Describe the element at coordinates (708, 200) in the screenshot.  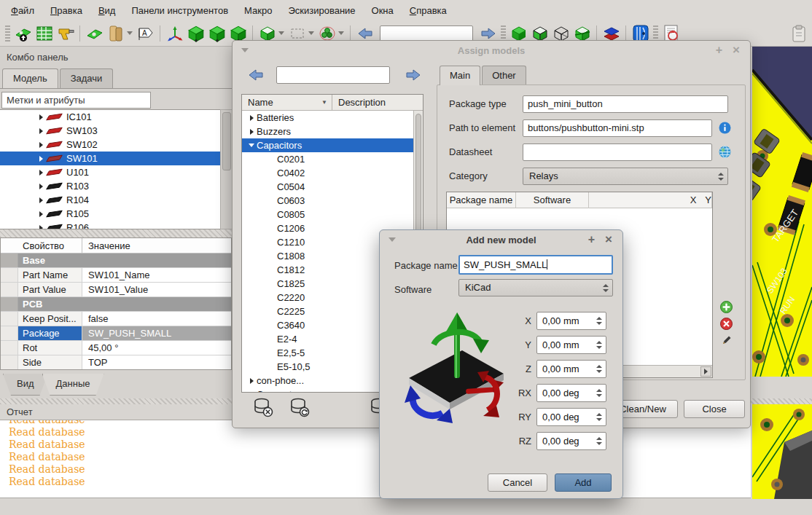
I see `models-table-column: Y` at that location.